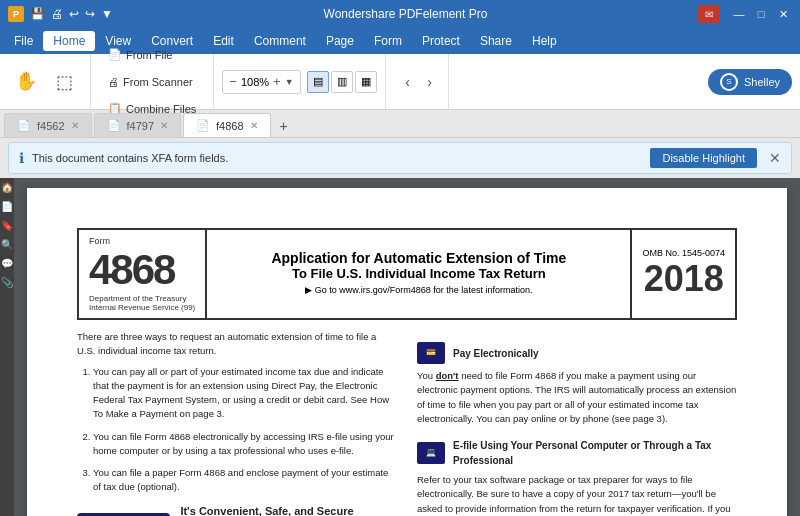 The height and width of the screenshot is (516, 800). Describe the element at coordinates (418, 258) in the screenshot. I see `doc-title: Application for Automatic Extension of T…` at that location.